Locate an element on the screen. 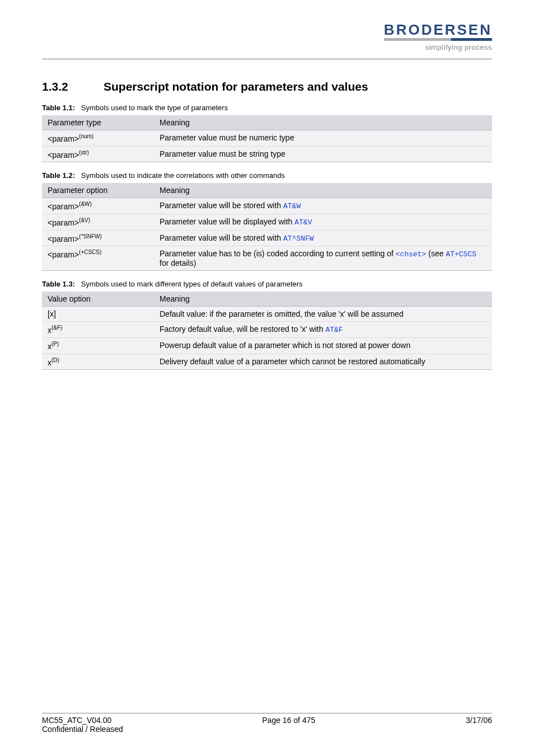  param-superscript: (&F) is located at coordinates (57, 328).